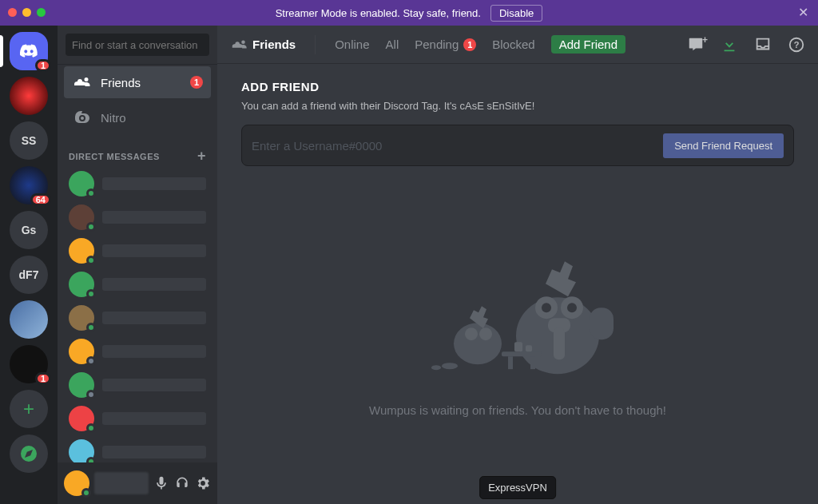 This screenshot has height=504, width=818. What do you see at coordinates (379, 13) in the screenshot?
I see `streamer-mode-text: Streamer Mode is enabled. Stay safe, fri…` at bounding box center [379, 13].